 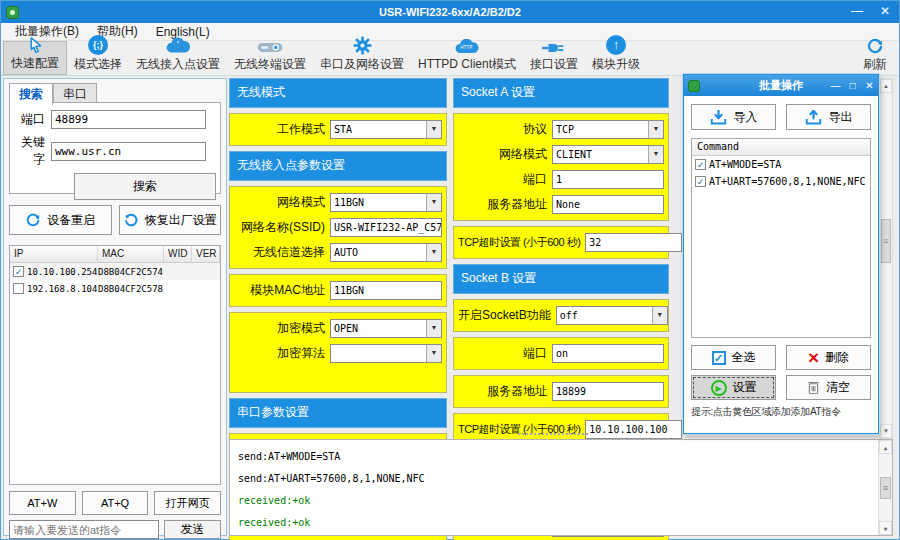 What do you see at coordinates (836, 86) in the screenshot?
I see `batch-minimize-icon: —` at bounding box center [836, 86].